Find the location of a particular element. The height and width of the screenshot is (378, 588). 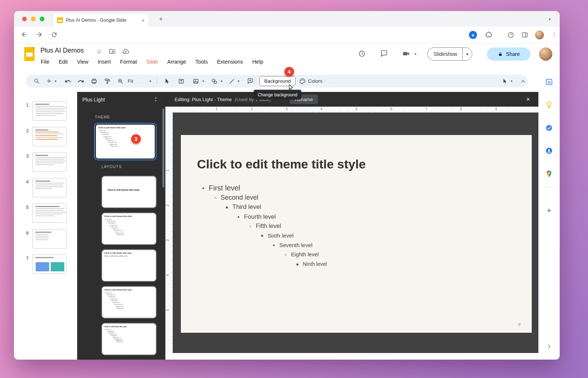

layout-thumbnail-title-body-2: Click to edit theme title style First le… is located at coordinates (129, 302).